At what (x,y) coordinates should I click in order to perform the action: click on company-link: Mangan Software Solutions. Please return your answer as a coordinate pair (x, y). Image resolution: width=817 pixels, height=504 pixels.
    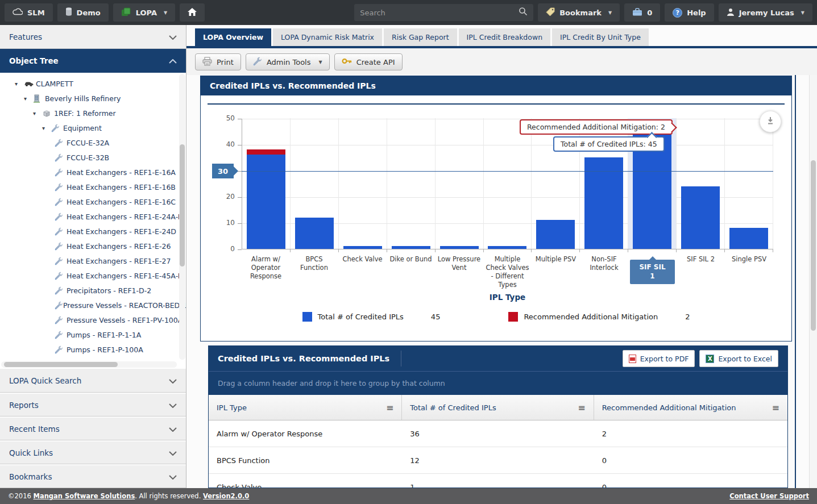
    Looking at the image, I should click on (84, 496).